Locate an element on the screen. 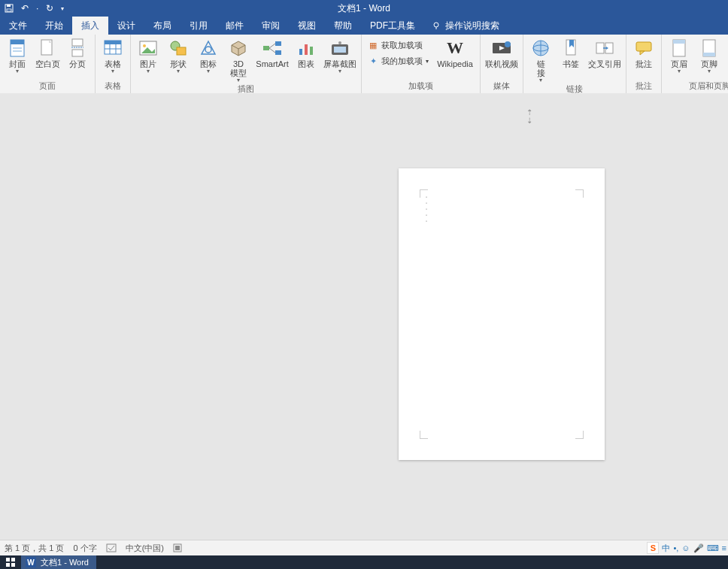 This screenshot has width=728, height=569. group-label: 插图 is located at coordinates (246, 89).